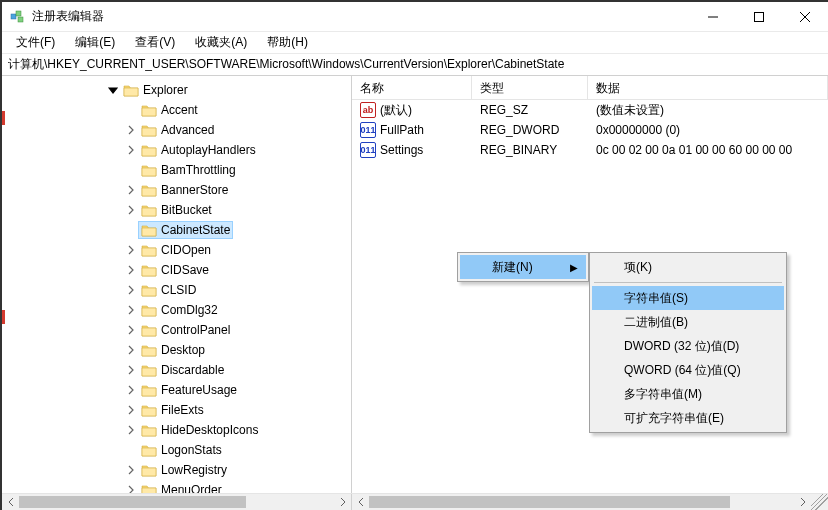  I want to click on tree-item: CLSID, so click(176, 290).